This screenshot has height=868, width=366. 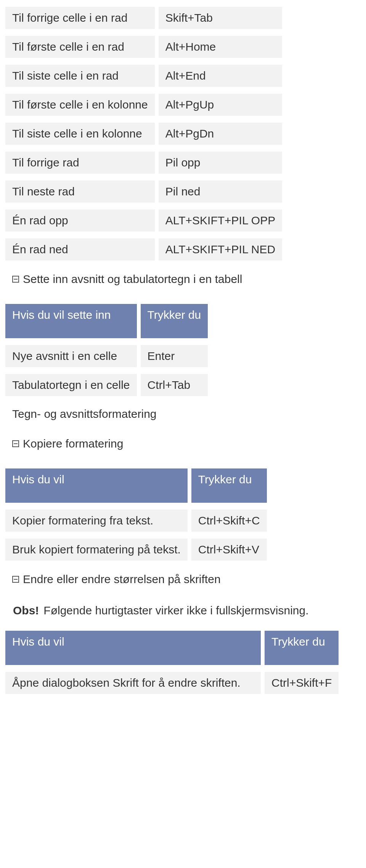 I want to click on cell-action: Én rad opp, so click(x=80, y=221).